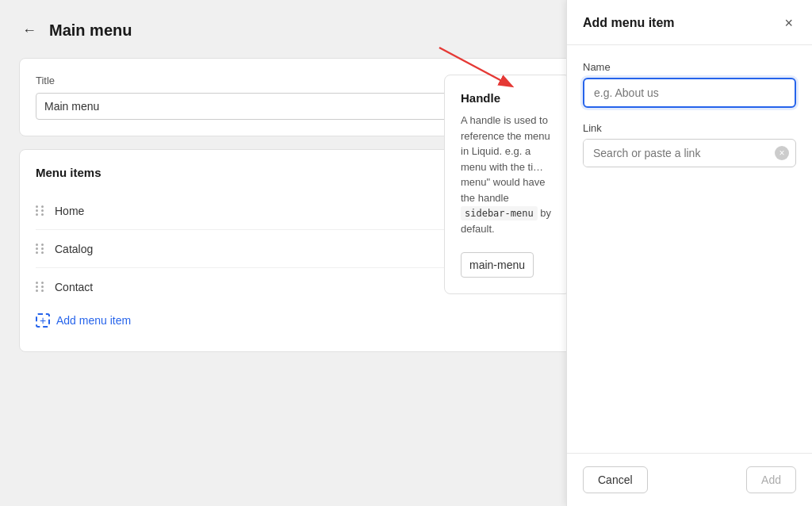 This screenshot has width=812, height=506. Describe the element at coordinates (508, 98) in the screenshot. I see `handle-title: Handle` at that location.